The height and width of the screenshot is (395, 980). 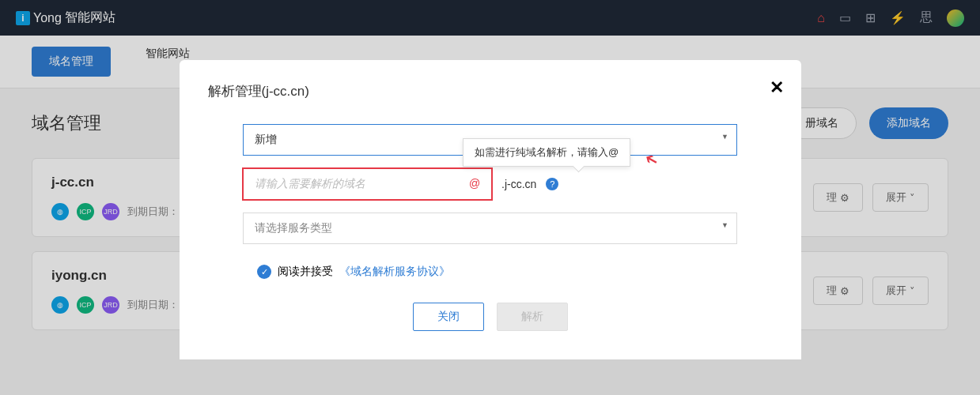 I want to click on domain-input: 请输入需要解析的域名 @, so click(x=367, y=184).